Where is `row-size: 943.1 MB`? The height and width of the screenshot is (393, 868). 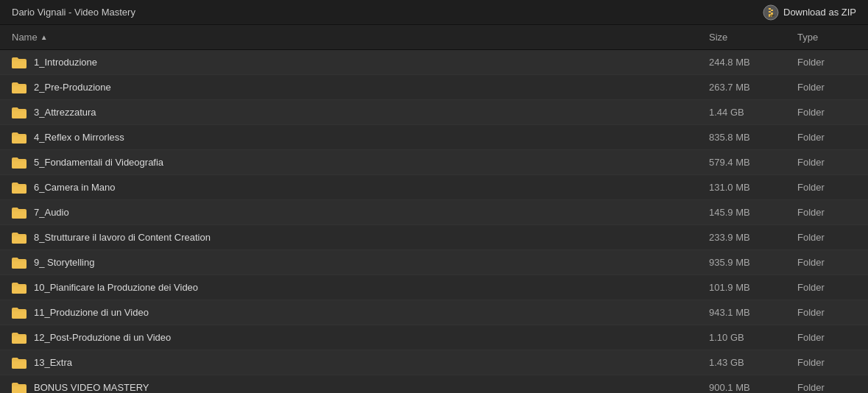 row-size: 943.1 MB is located at coordinates (753, 312).